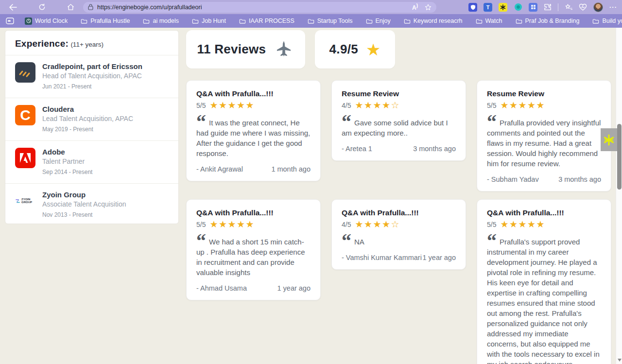 The width and height of the screenshot is (622, 364). What do you see at coordinates (85, 204) in the screenshot?
I see `experience-role: Associate Talent Acquisition` at bounding box center [85, 204].